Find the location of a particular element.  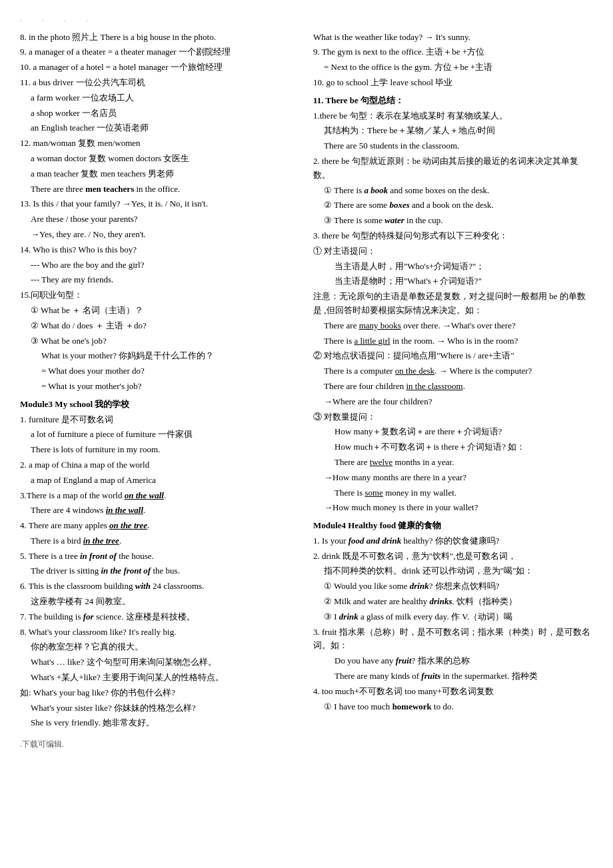

list-item: a map of England a map of America is located at coordinates (160, 481).